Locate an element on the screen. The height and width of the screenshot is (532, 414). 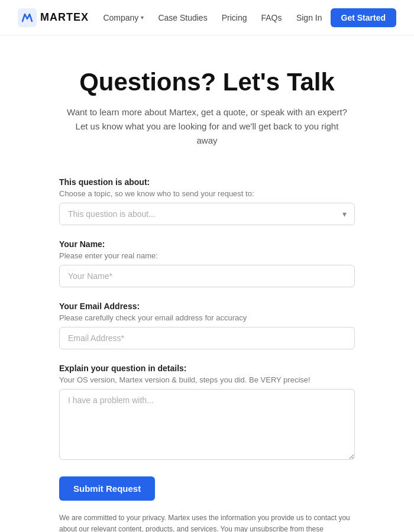
nav-item-case-studies: Case Studies is located at coordinates (182, 18).